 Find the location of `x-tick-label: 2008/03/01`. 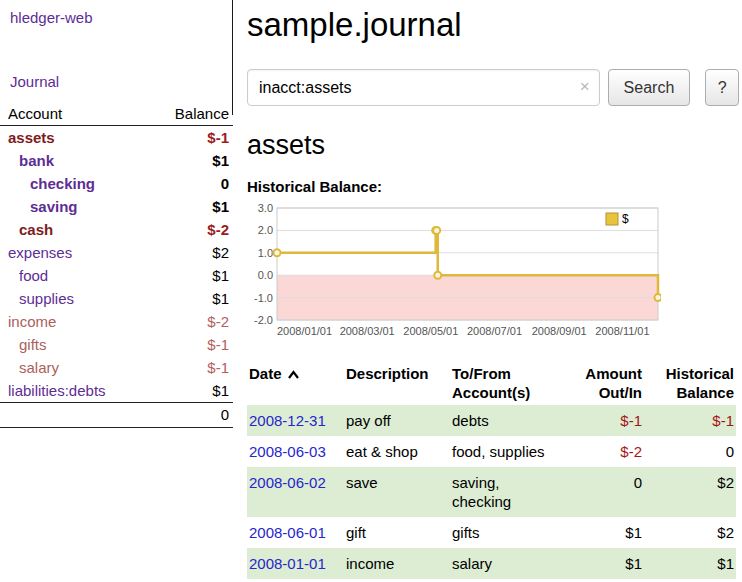

x-tick-label: 2008/03/01 is located at coordinates (368, 331).